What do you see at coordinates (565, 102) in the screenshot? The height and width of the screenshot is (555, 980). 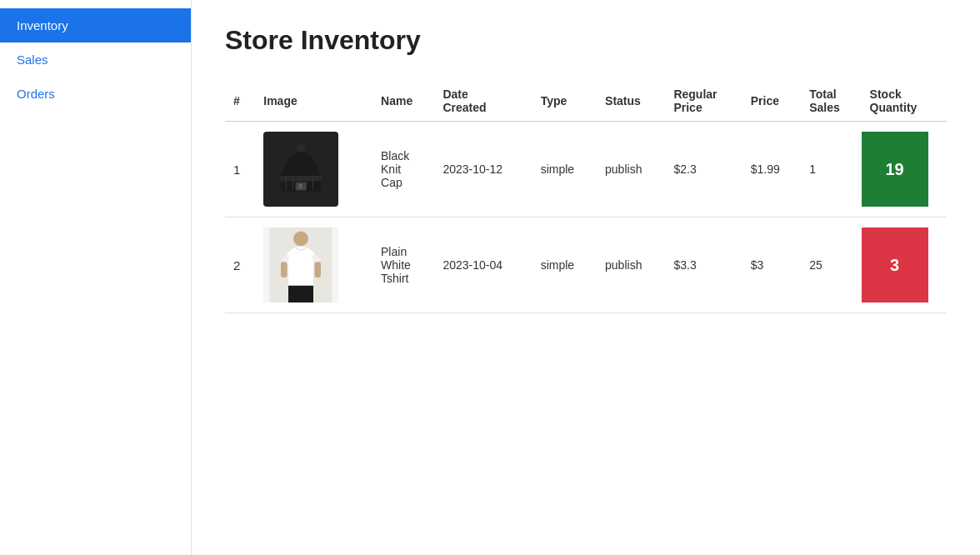 I see `col-header-type: Type` at bounding box center [565, 102].